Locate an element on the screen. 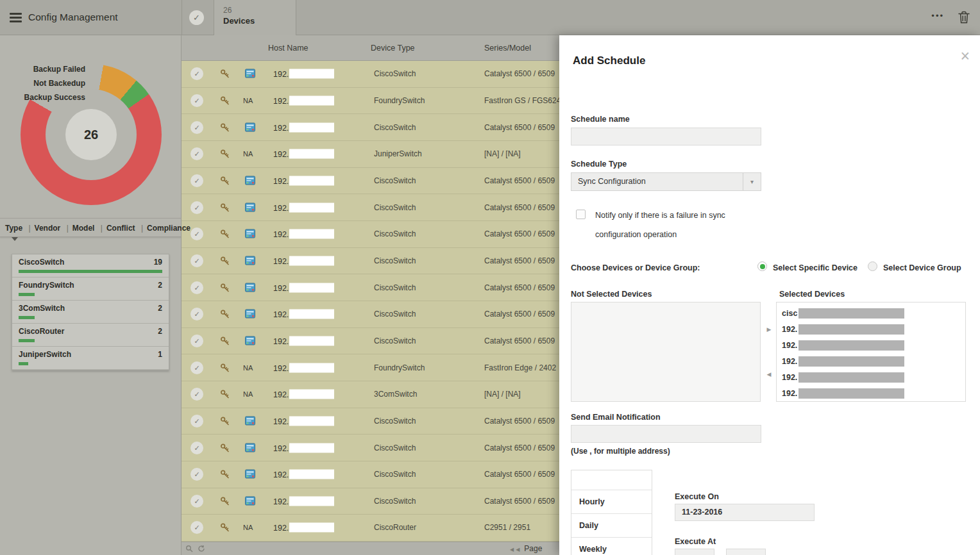 Image resolution: width=980 pixels, height=555 pixels. execute-at-minute-select is located at coordinates (746, 552).